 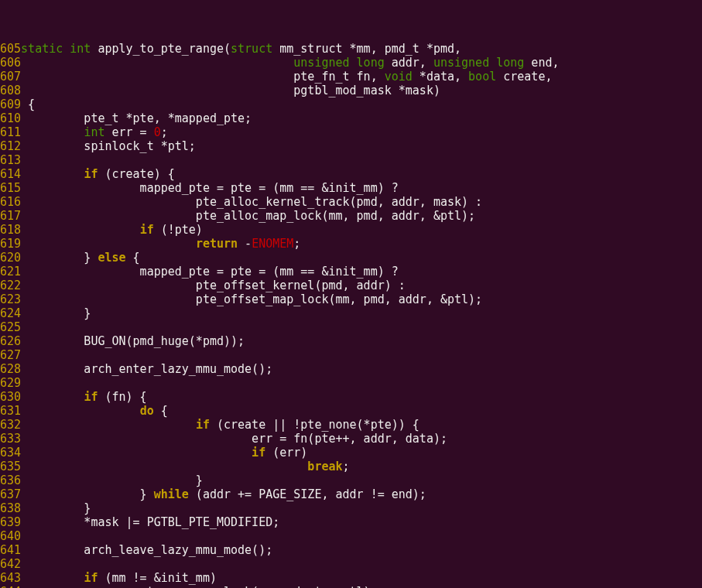 What do you see at coordinates (11, 132) in the screenshot?
I see `line-number: 611` at bounding box center [11, 132].